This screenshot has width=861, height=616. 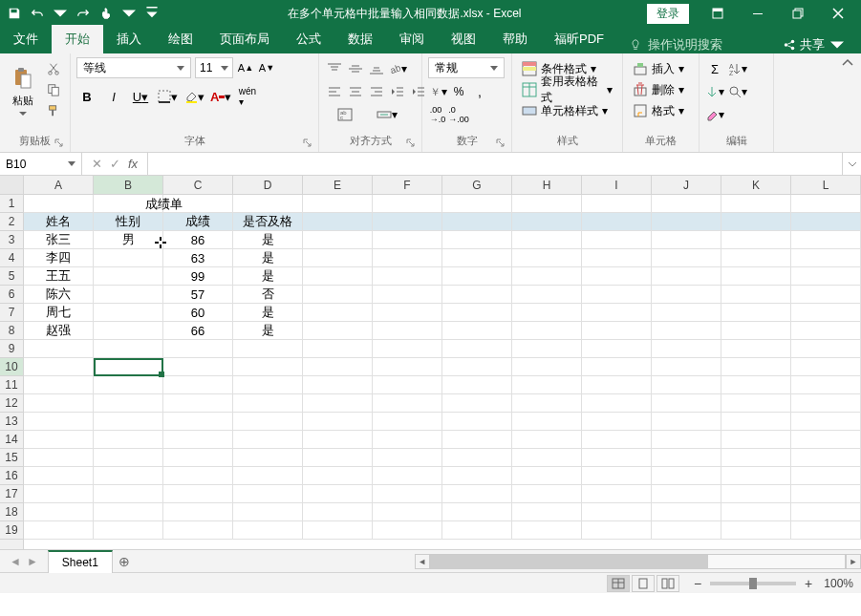 I want to click on align-left-icon, so click(x=334, y=92).